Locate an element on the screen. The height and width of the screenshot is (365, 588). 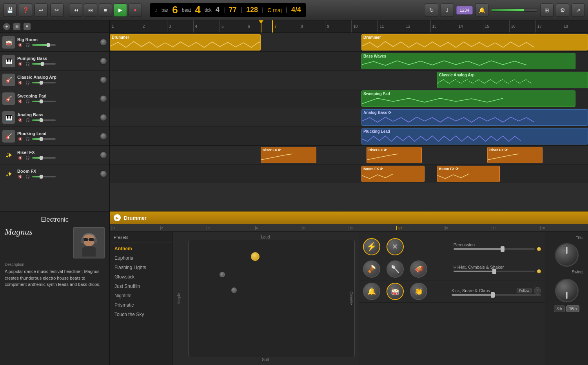
clip-plucking-lead: Plucking Lead is located at coordinates (475, 136).